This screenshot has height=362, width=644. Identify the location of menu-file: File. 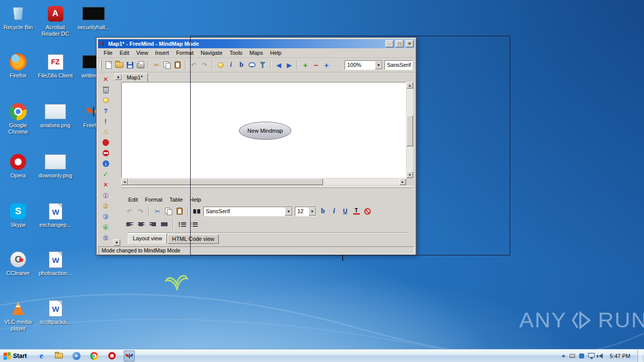
(108, 53).